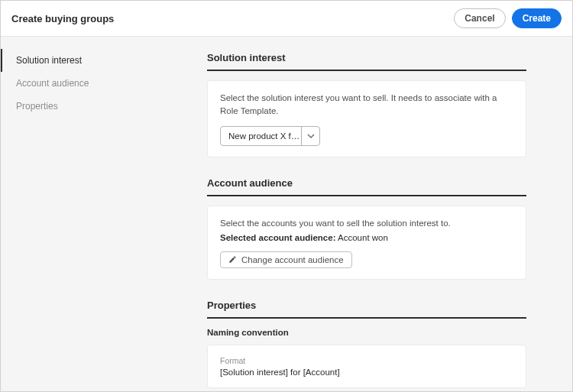 This screenshot has width=573, height=392. Describe the element at coordinates (367, 61) in the screenshot. I see `section-title: Solution interest` at that location.